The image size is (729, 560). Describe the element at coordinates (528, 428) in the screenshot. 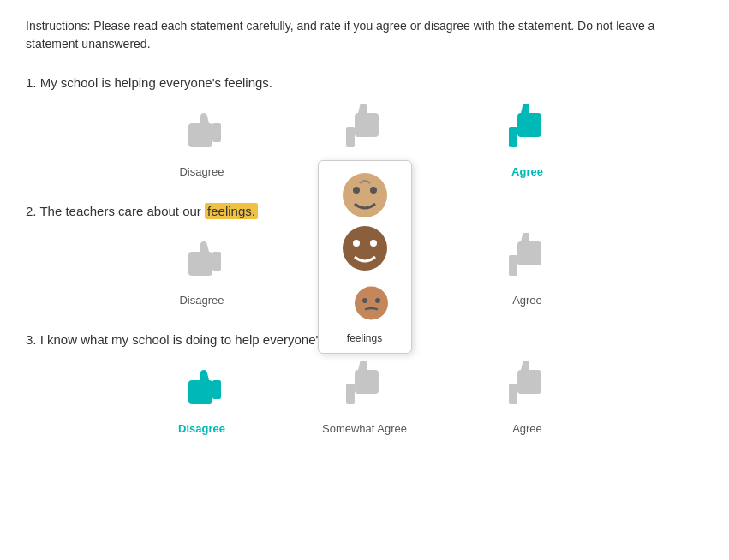

I see `q3-agree-label: Agree` at that location.